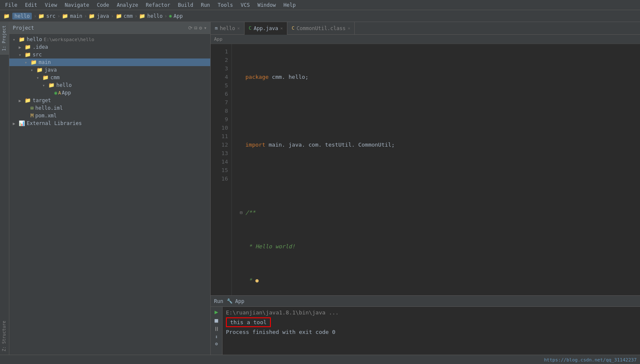 Image resolution: width=640 pixels, height=364 pixels. Describe the element at coordinates (216, 344) in the screenshot. I see `run-settings-button: ⚙` at that location.